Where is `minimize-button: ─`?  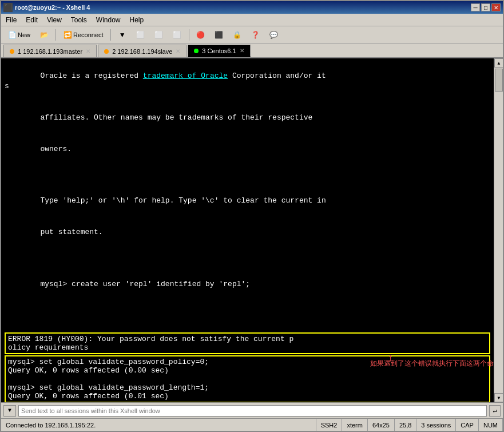
minimize-button: ─ is located at coordinates (475, 7).